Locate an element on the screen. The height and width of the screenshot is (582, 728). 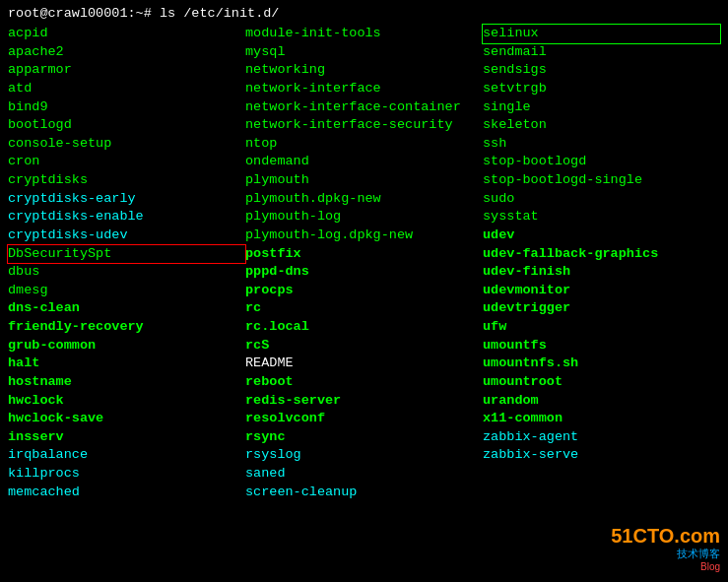
list-item: ntop is located at coordinates (364, 144).